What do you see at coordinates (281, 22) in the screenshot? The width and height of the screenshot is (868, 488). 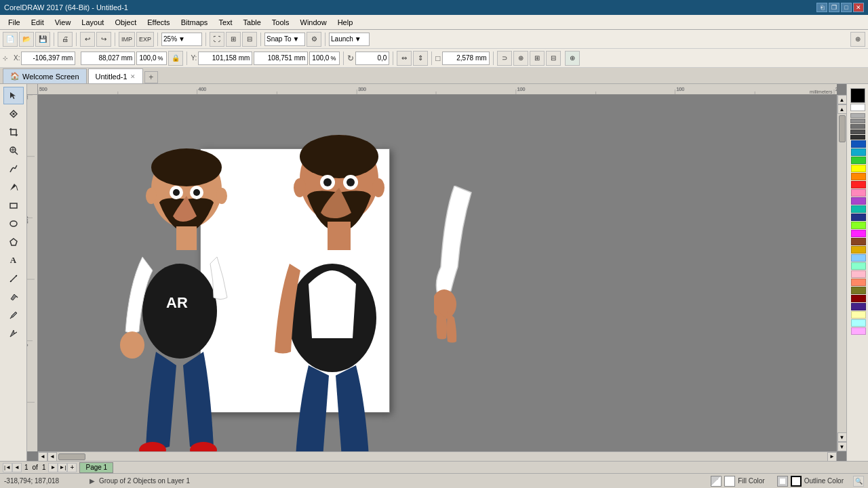 I see `menu-item-tools: Tools` at bounding box center [281, 22].